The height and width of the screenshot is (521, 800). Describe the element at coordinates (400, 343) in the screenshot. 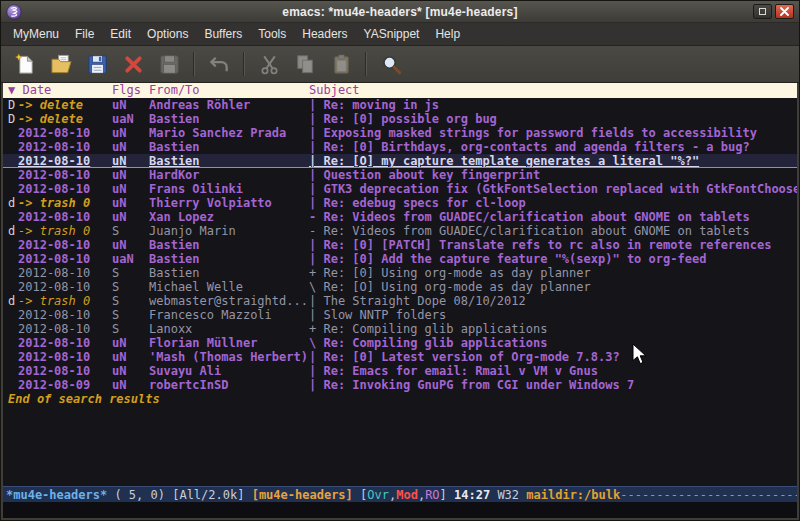

I see `message-row: 2012-08-10 uN Florian Müllner \ Re: Comp…` at that location.